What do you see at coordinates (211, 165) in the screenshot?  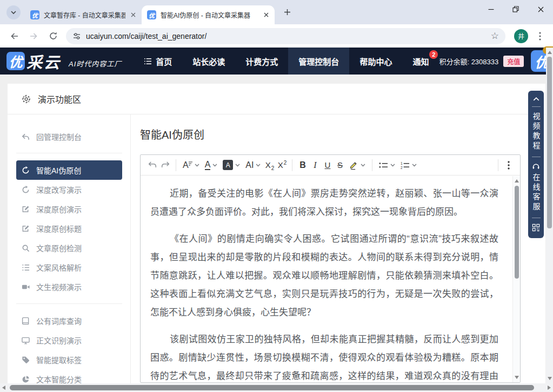 I see `font-color-dropdown: A` at bounding box center [211, 165].